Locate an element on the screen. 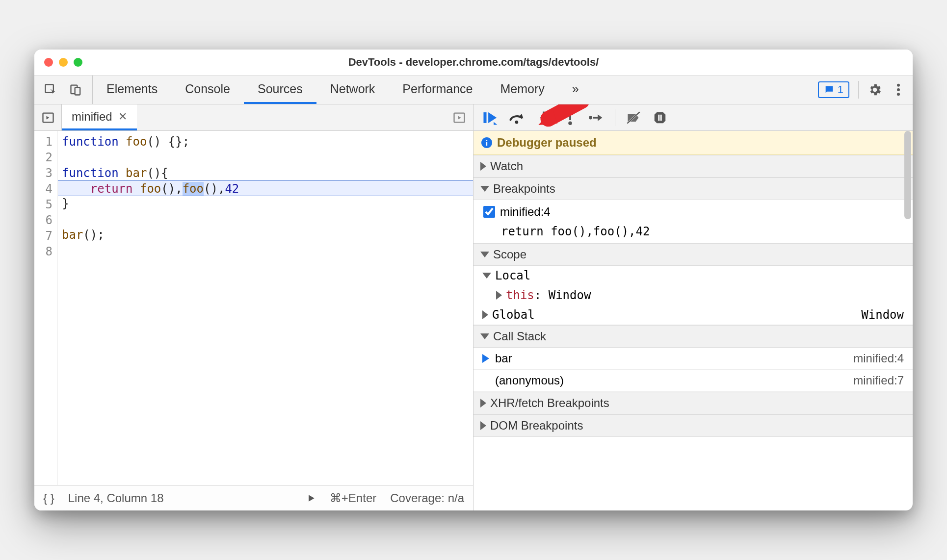 Image resolution: width=947 pixels, height=560 pixels. tab-performance: Performance is located at coordinates (438, 90).